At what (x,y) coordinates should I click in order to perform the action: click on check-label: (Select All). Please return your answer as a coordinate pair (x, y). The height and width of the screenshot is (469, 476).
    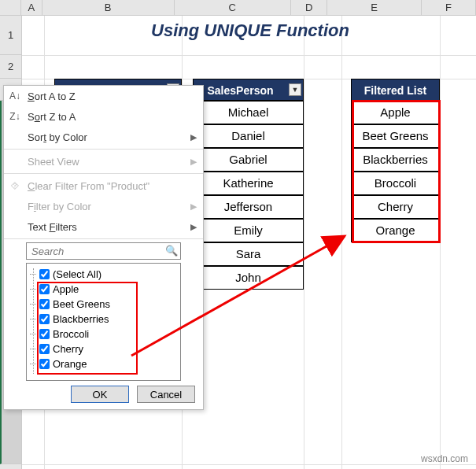
    Looking at the image, I should click on (77, 274).